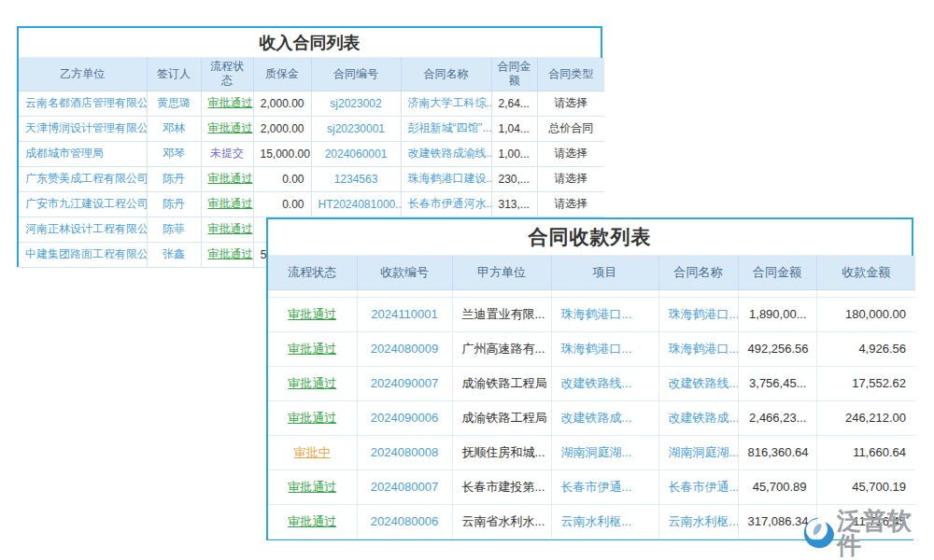 The width and height of the screenshot is (934, 560). Describe the element at coordinates (699, 487) in the screenshot. I see `contract-name-cell: 长春市伊通...` at that location.